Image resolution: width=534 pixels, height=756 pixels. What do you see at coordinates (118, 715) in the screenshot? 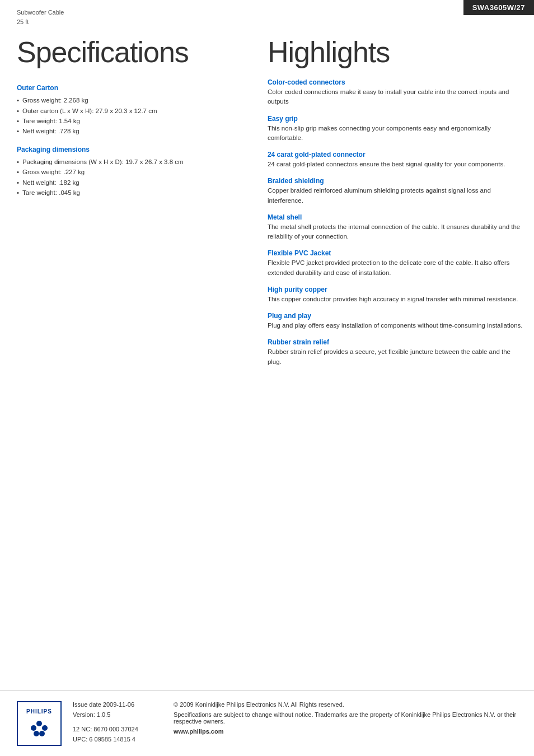
I see `version: Version: 1.0.5` at bounding box center [118, 715].